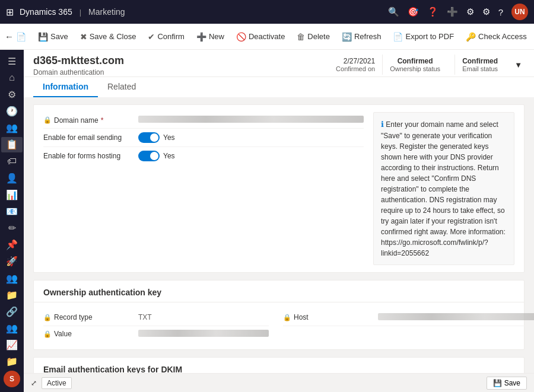  What do you see at coordinates (12, 61) in the screenshot?
I see `sidebar-icon-hamburger: ☰` at bounding box center [12, 61].